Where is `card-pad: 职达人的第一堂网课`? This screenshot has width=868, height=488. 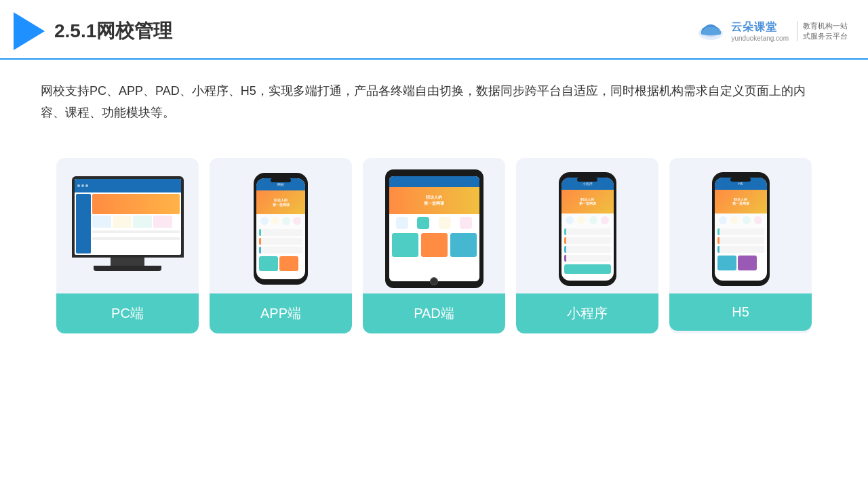
card-pad: 职达人的第一堂网课 is located at coordinates (434, 245).